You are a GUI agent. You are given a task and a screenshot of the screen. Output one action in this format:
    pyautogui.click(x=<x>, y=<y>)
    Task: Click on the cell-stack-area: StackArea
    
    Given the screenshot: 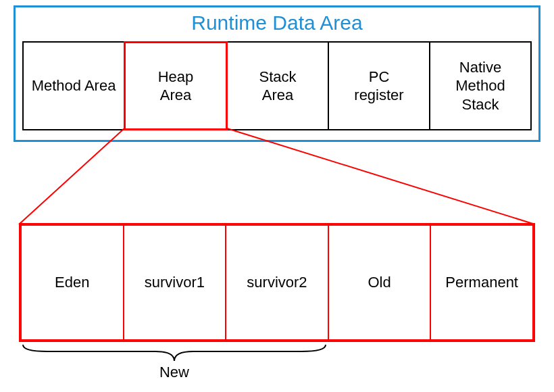 What is the action you would take?
    pyautogui.click(x=278, y=86)
    